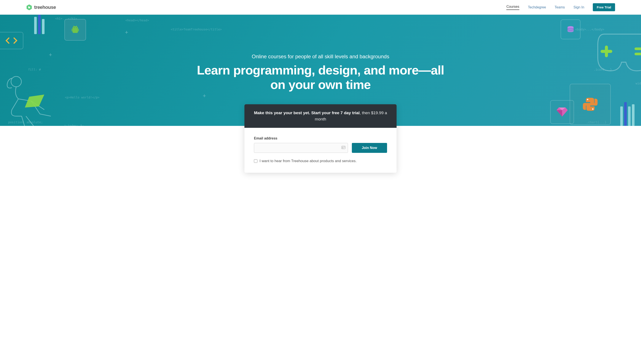 The image size is (641, 364). What do you see at coordinates (137, 20) in the screenshot?
I see `bg-text-head: <head></head>` at bounding box center [137, 20].